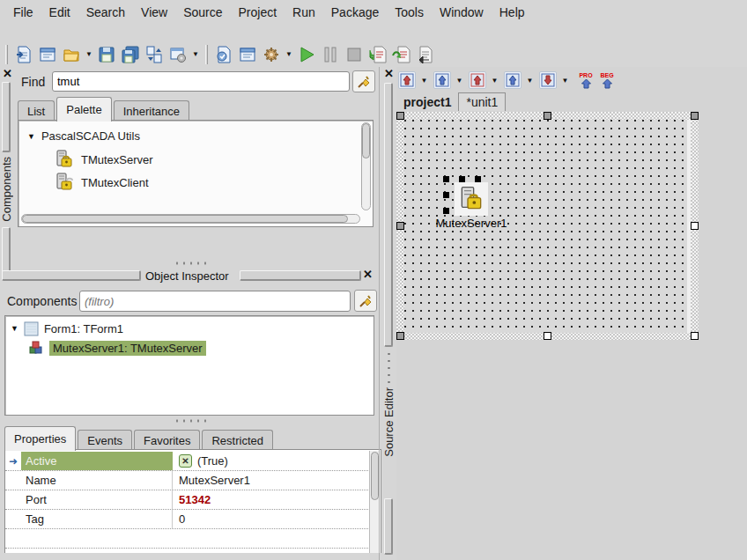  I want to click on form-handle-bottom-right, so click(694, 336).